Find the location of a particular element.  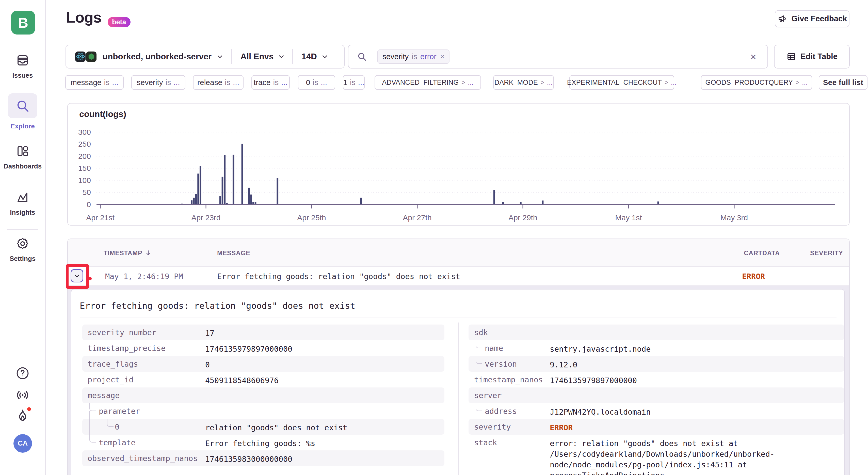

filter-chip-1: 1is... is located at coordinates (354, 82).